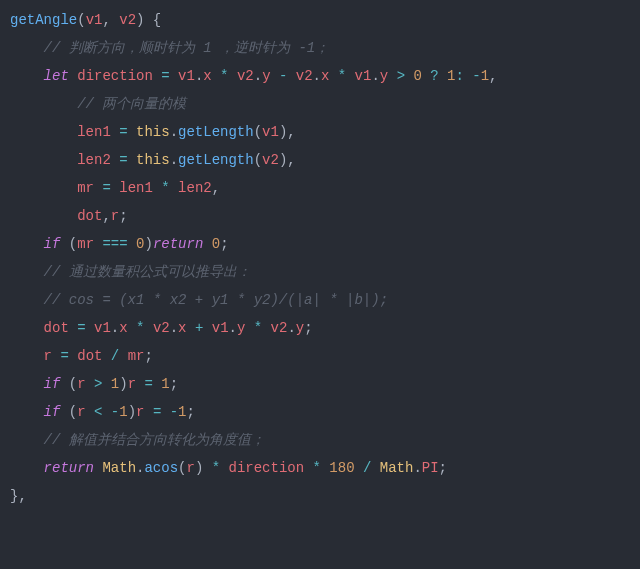 This screenshot has height=569, width=640. Describe the element at coordinates (154, 440) in the screenshot. I see `comment-resolve: // 解值并结合方向转化为角度值；` at that location.